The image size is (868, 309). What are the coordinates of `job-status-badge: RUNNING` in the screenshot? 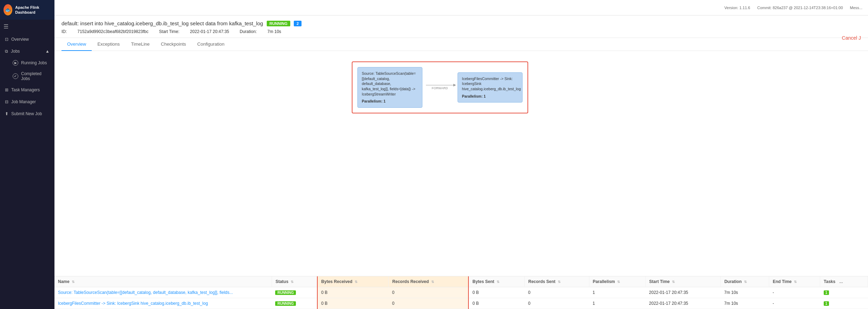 It's located at (278, 24).